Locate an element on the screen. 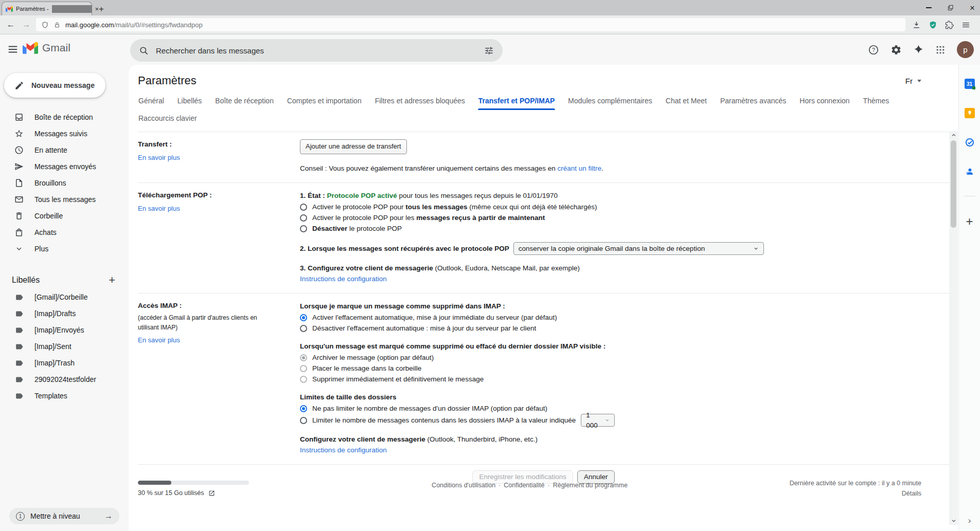 The image size is (980, 531). details-link: Détails is located at coordinates (912, 493).